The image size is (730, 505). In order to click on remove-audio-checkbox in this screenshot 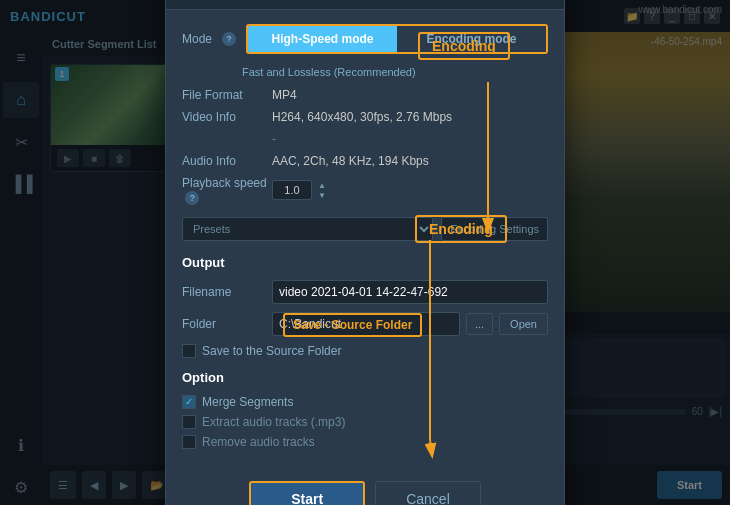, I will do `click(189, 442)`.